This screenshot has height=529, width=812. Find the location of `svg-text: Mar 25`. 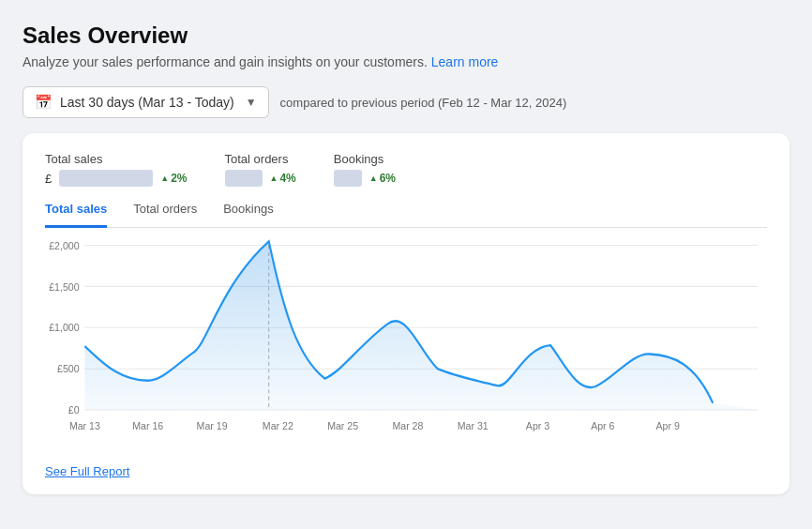

svg-text: Mar 25 is located at coordinates (343, 426).